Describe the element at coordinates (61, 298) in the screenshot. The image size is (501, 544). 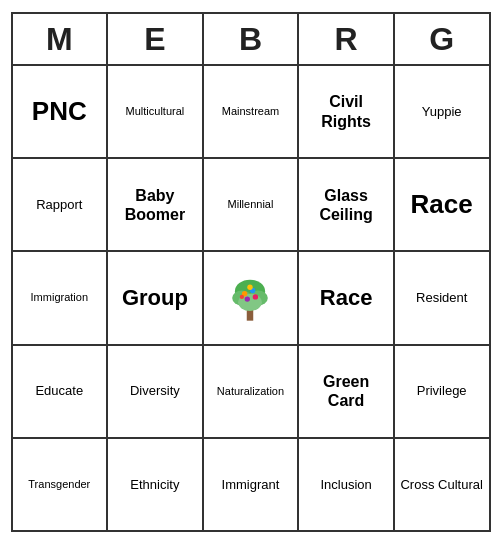
I see `grid-cell: Immigration` at that location.